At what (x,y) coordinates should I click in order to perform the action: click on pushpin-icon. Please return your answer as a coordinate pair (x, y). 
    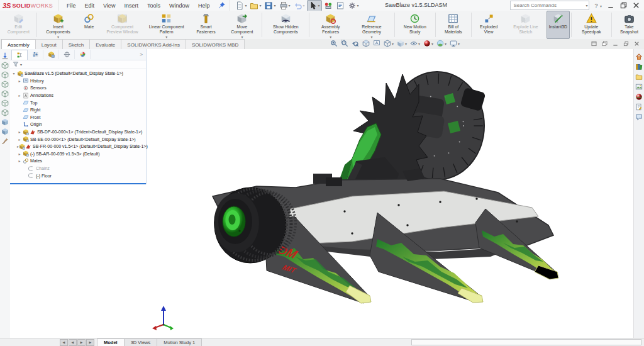
    Looking at the image, I should click on (221, 5).